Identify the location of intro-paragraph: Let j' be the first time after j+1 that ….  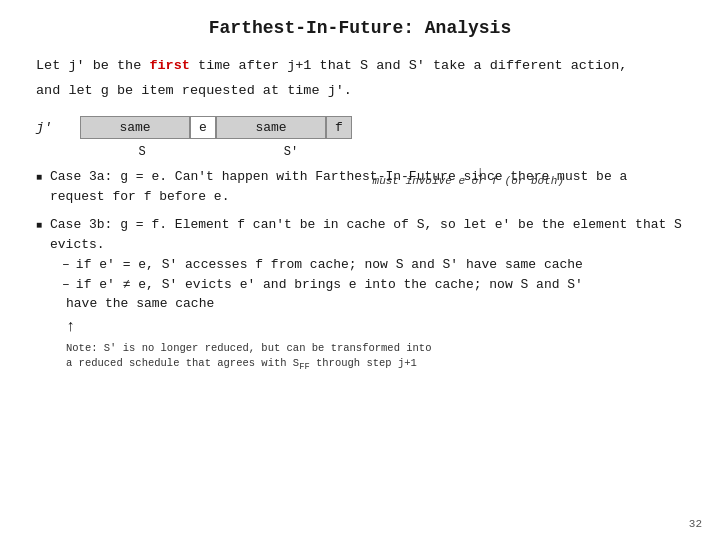
(360, 66).